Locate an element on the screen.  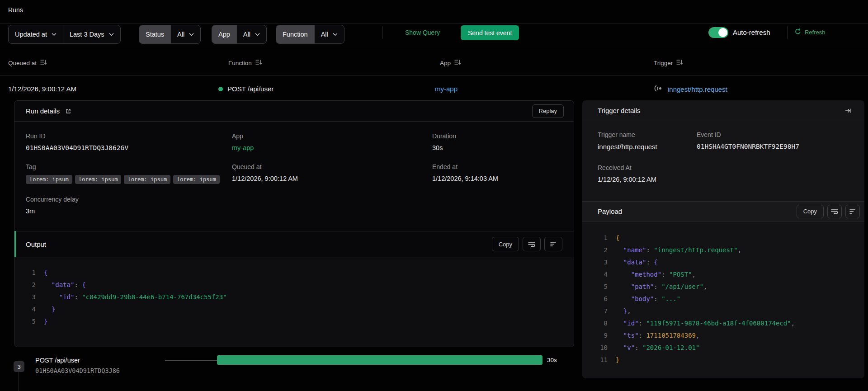
field-app: App my-app is located at coordinates (332, 142).